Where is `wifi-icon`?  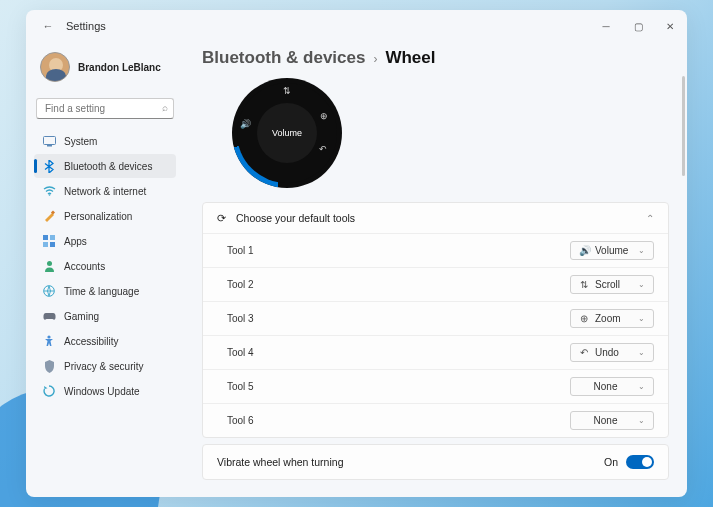 wifi-icon is located at coordinates (49, 191).